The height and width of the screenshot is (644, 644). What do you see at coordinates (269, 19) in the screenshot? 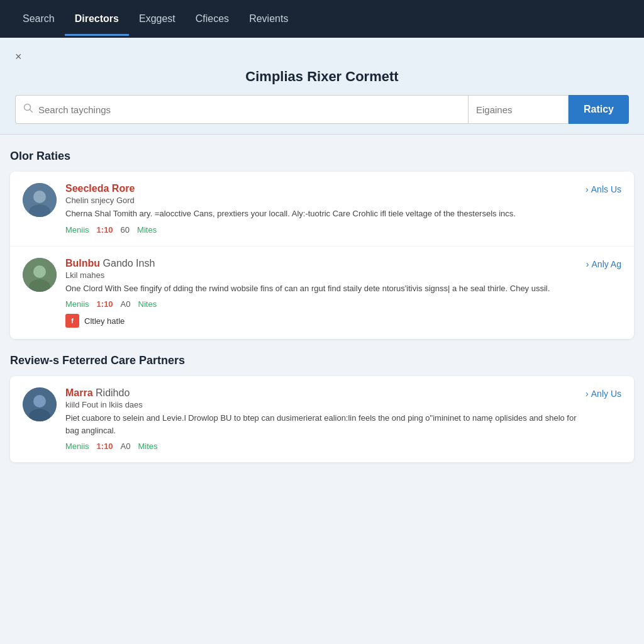
I see `nav-item-revients: Revients` at bounding box center [269, 19].